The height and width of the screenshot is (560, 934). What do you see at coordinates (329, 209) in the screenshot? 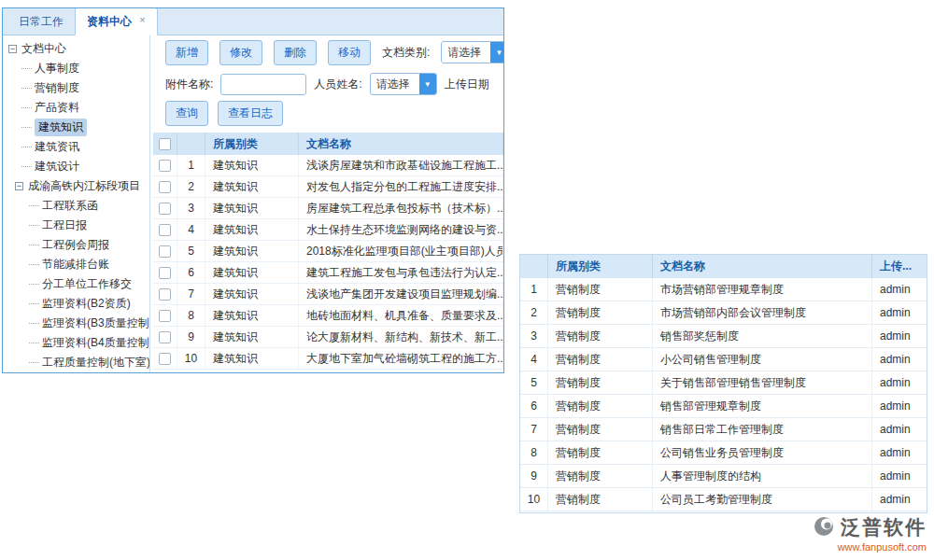
I see `table-row: 3 建筑知识 房屋建筑工程总承包投标书（技术标）...` at bounding box center [329, 209].